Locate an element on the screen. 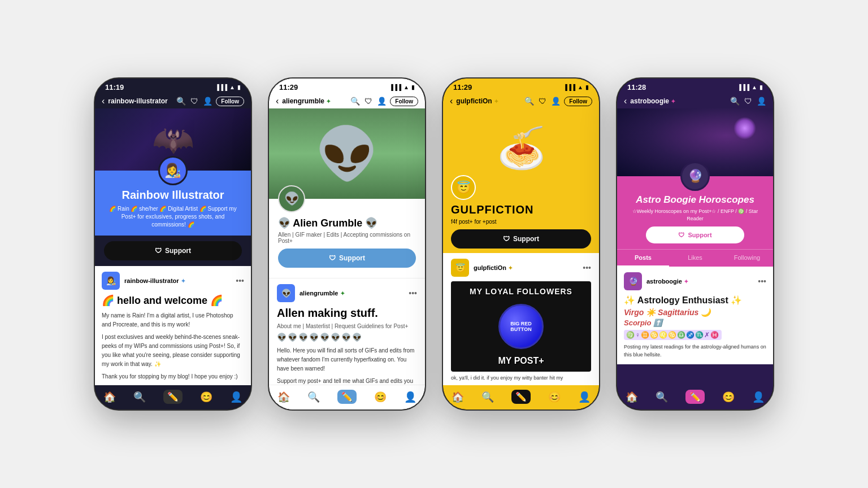 This screenshot has height=488, width=868. status-bar-3: 11:29 ▐▐▐ ▲ ▮ is located at coordinates (521, 86).